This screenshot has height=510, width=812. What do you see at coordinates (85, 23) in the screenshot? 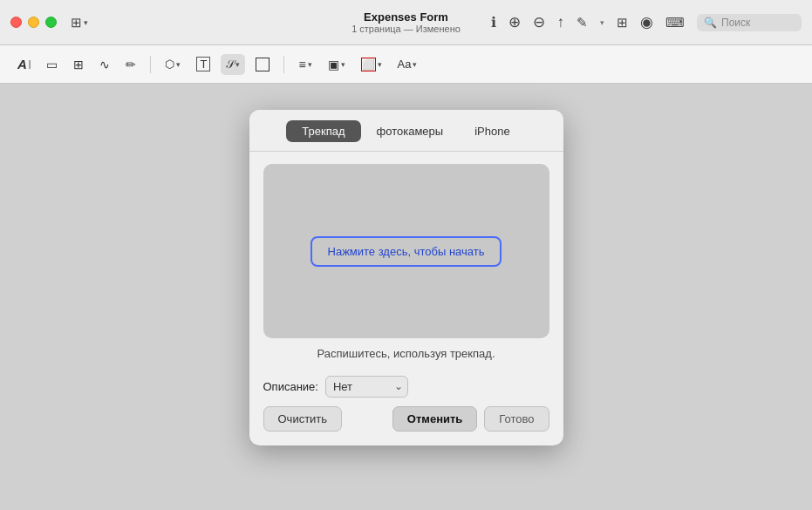
I see `sidebar-chevron-icon: ▾` at bounding box center [85, 23].